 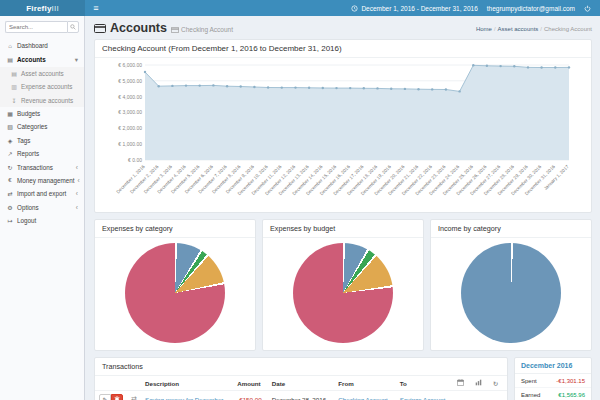 What do you see at coordinates (570, 394) in the screenshot?
I see `earned-value: €1,565.96` at bounding box center [570, 394].